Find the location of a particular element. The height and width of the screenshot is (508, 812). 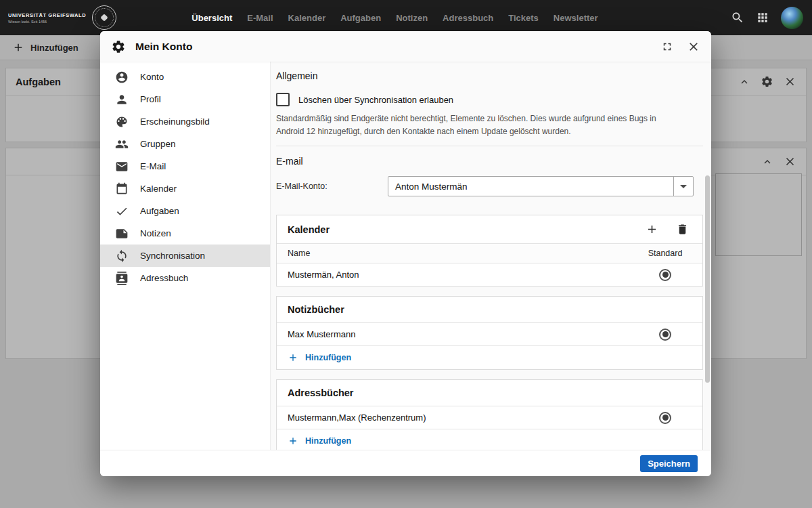

dialog-header: Mein Konto is located at coordinates (406, 46).